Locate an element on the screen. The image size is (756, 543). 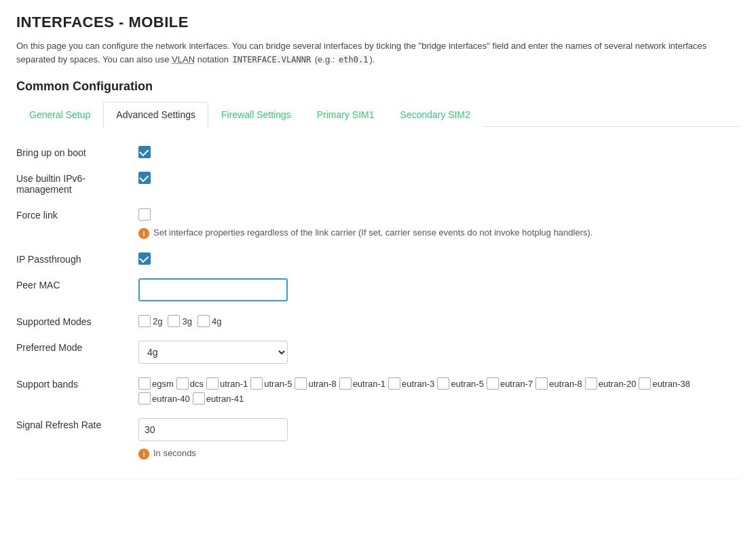
supported-modes-2g-label: 2g is located at coordinates (157, 322).